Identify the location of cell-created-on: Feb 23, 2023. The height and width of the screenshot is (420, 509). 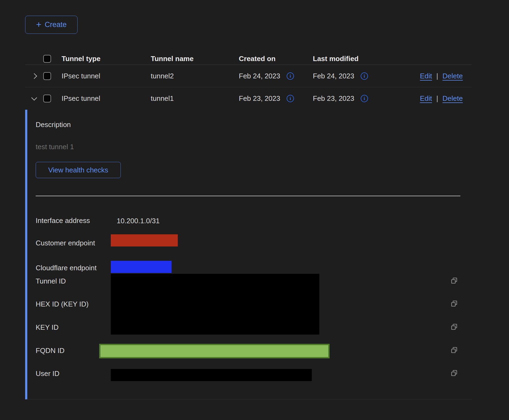
(259, 98).